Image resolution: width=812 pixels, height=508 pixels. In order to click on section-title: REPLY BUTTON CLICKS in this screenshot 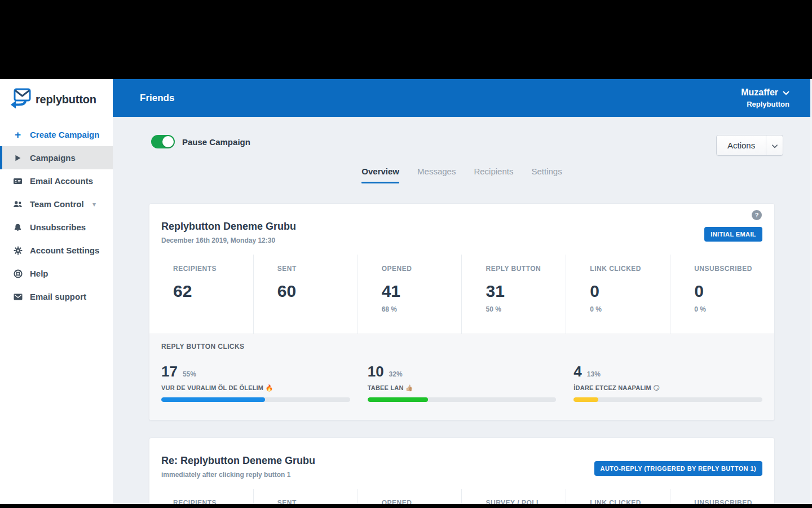, I will do `click(462, 347)`.